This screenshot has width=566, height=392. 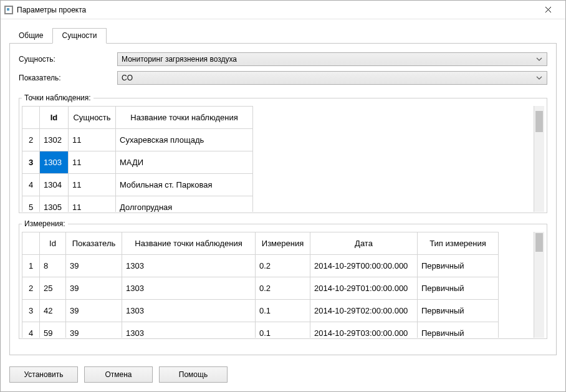 What do you see at coordinates (283, 78) in the screenshot?
I see `row-measure: Показатель: CO` at bounding box center [283, 78].